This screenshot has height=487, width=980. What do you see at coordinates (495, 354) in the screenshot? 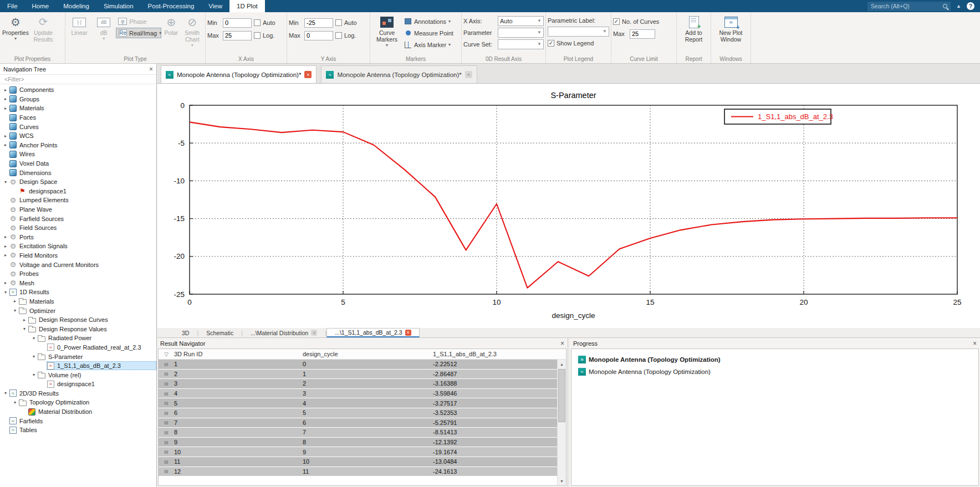
I see `column-header-value: 1_S1,1_abs_dB_at_2.3` at bounding box center [495, 354].